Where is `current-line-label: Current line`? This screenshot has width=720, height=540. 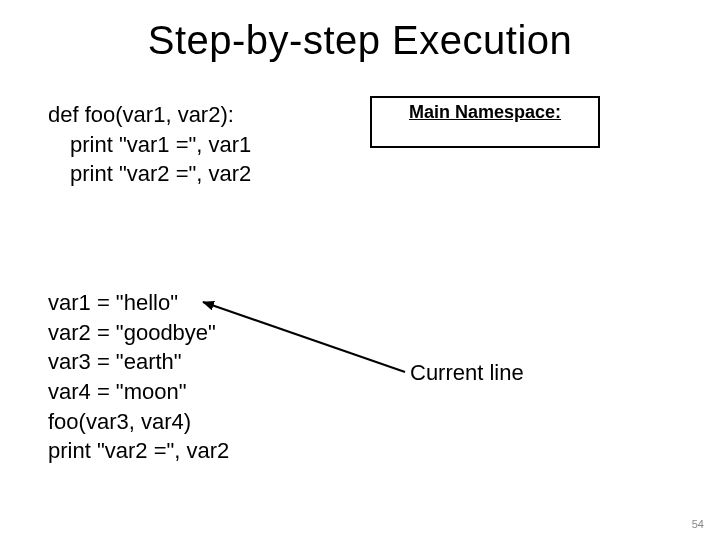 current-line-label: Current line is located at coordinates (467, 373).